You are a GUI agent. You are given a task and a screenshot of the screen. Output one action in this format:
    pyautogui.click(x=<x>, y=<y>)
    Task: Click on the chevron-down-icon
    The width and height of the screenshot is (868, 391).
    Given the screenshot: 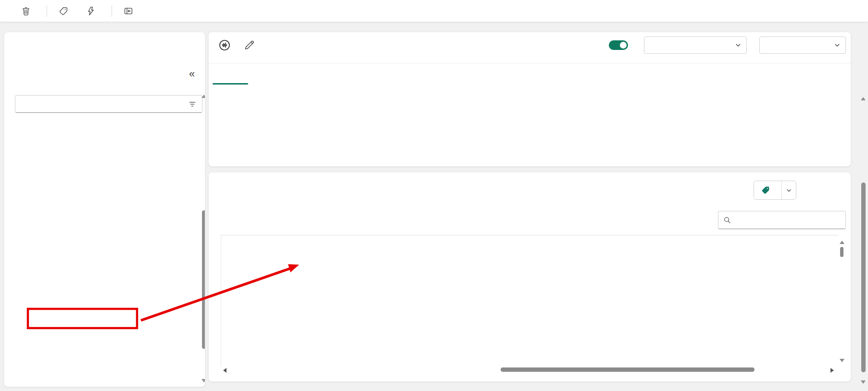 What is the action you would take?
    pyautogui.click(x=789, y=190)
    